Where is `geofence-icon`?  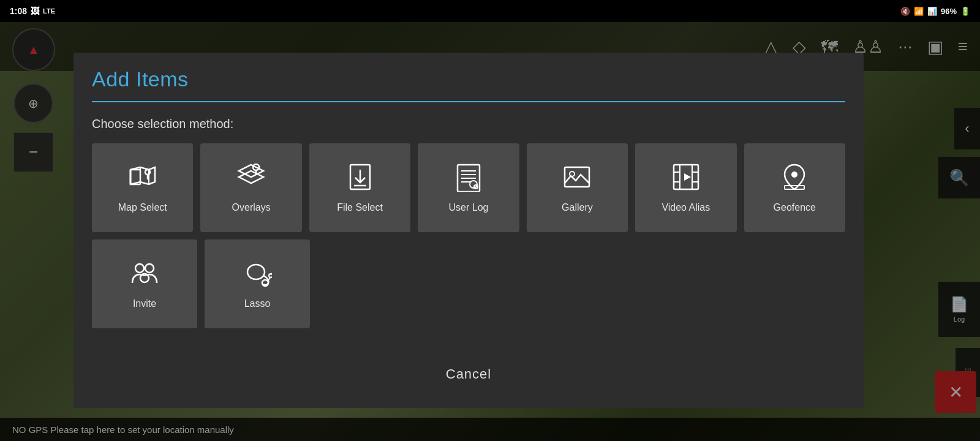 geofence-icon is located at coordinates (794, 179).